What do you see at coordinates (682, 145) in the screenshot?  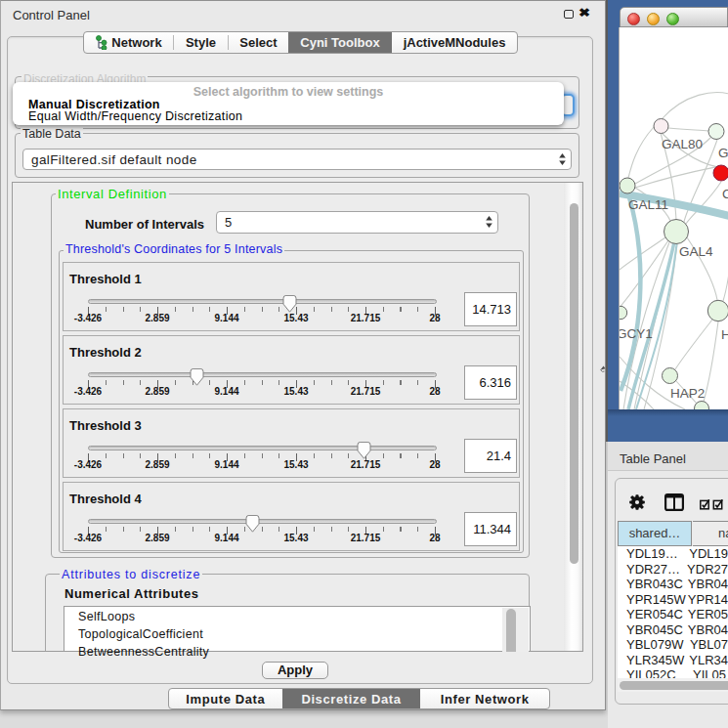 I see `svg-text: GAL80` at bounding box center [682, 145].